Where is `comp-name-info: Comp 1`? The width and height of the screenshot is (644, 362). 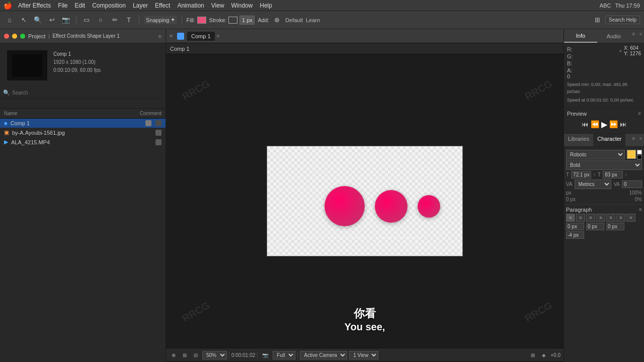
comp-name-info: Comp 1 is located at coordinates (77, 54).